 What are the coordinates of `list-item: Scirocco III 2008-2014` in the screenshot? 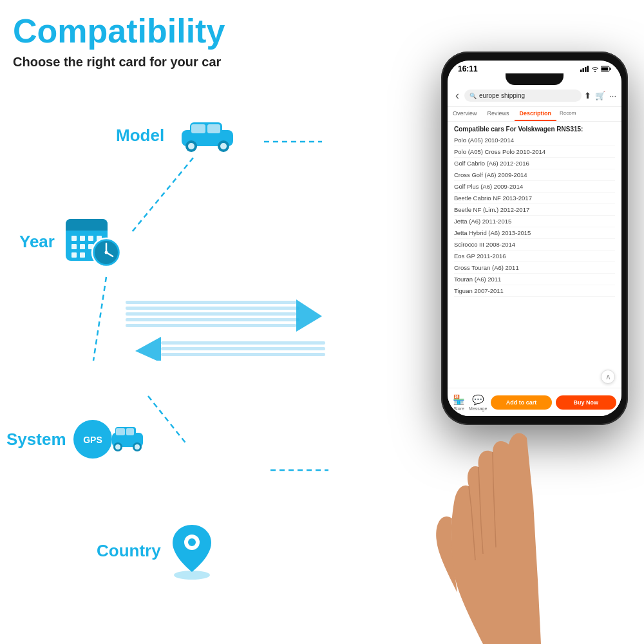 It's located at (535, 245).